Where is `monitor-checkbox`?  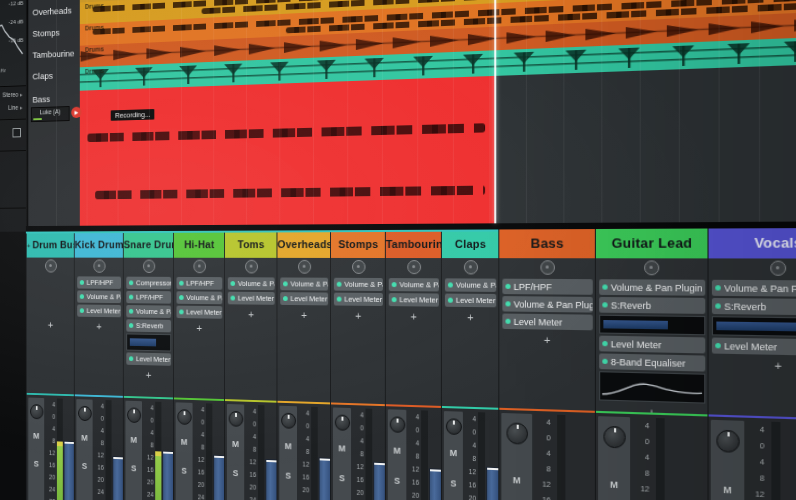 monitor-checkbox is located at coordinates (17, 132).